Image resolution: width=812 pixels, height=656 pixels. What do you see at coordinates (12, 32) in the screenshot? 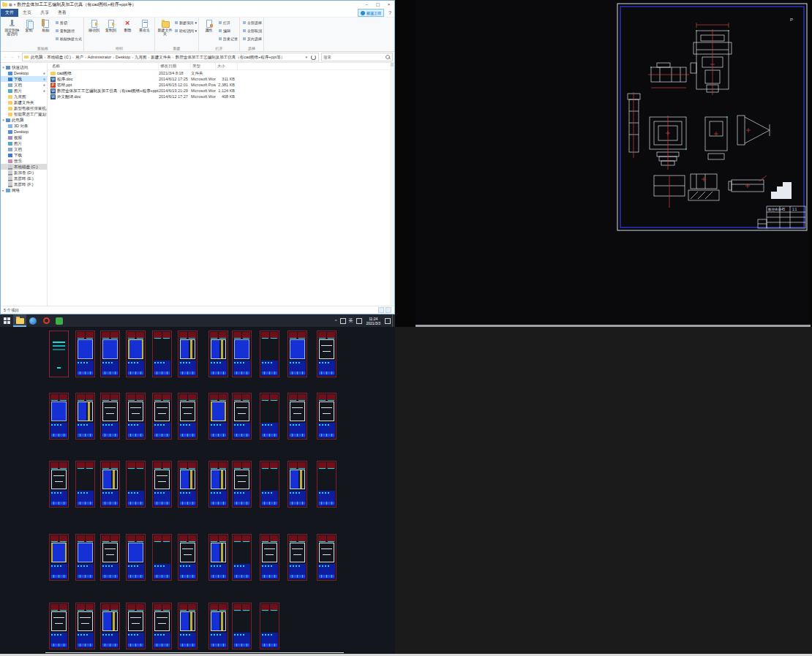
I see `ribbon-button-固定到快速访问: 固定到快速访问` at bounding box center [12, 32].